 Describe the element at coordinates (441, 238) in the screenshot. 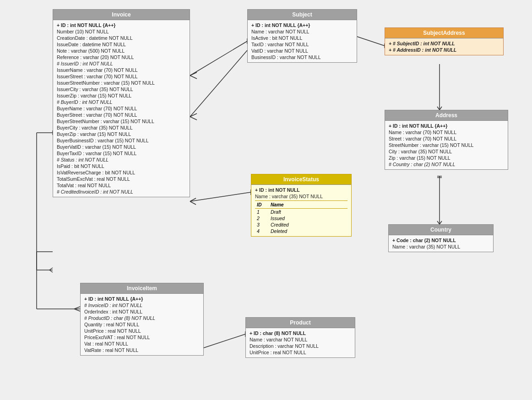

I see `country-entity: Country + Code : char (2) NOT NULL Name …` at that location.